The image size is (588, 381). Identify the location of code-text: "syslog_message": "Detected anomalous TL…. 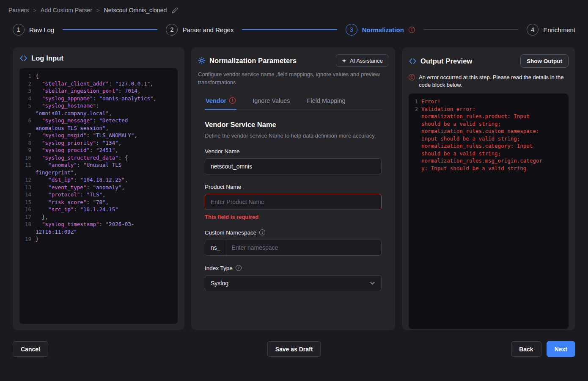
(96, 124).